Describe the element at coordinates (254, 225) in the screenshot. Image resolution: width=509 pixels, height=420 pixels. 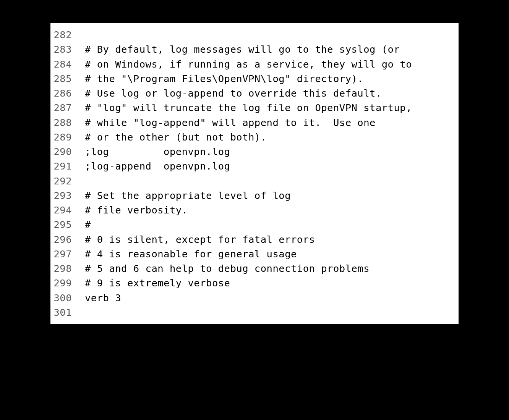
I see `code-line: 295 #` at that location.